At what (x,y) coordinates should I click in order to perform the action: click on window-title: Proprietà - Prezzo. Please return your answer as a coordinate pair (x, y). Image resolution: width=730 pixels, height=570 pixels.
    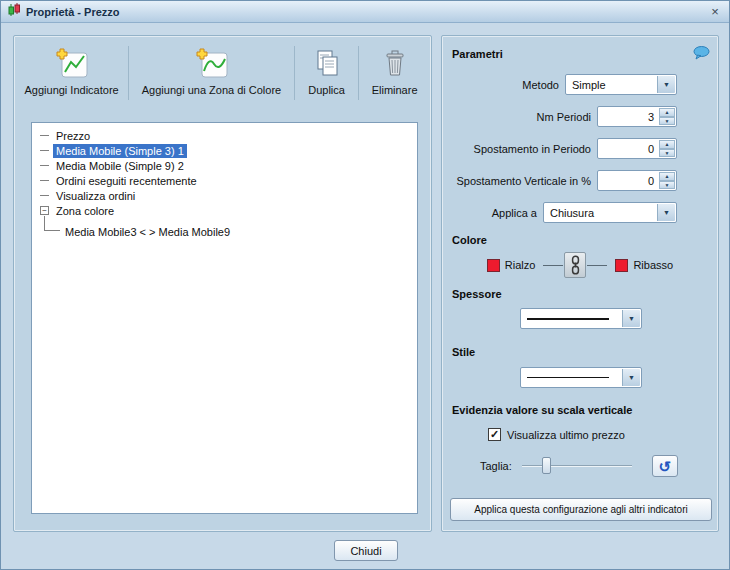
    Looking at the image, I should click on (366, 12).